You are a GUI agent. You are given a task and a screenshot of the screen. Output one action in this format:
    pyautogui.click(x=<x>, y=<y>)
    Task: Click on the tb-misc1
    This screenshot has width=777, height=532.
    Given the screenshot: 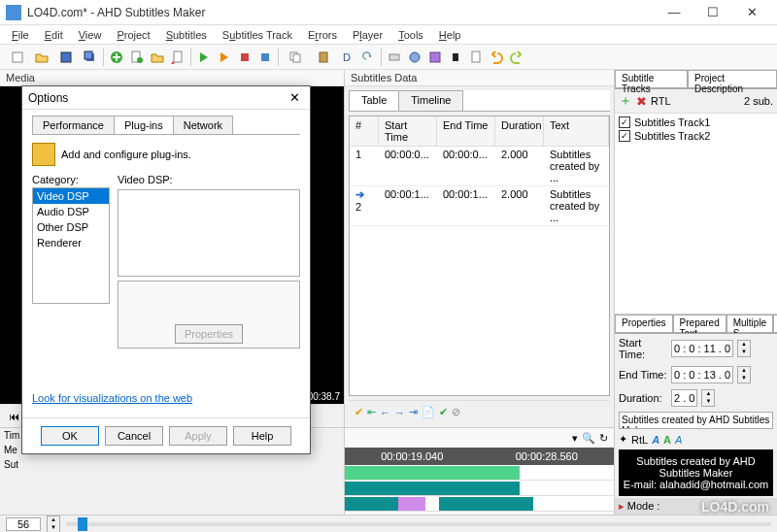 What is the action you would take?
    pyautogui.click(x=394, y=57)
    